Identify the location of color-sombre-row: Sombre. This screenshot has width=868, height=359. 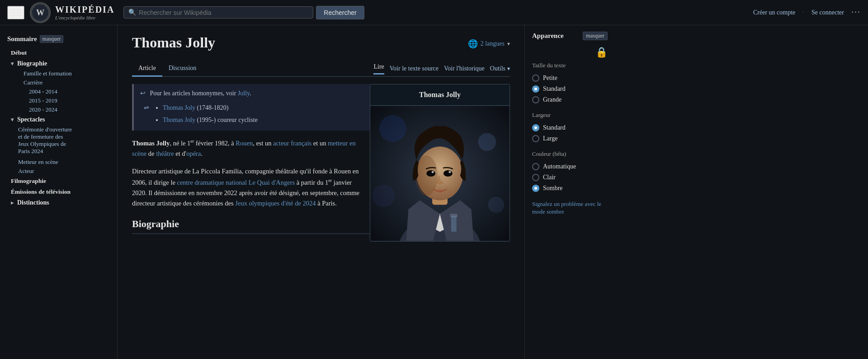
(570, 188).